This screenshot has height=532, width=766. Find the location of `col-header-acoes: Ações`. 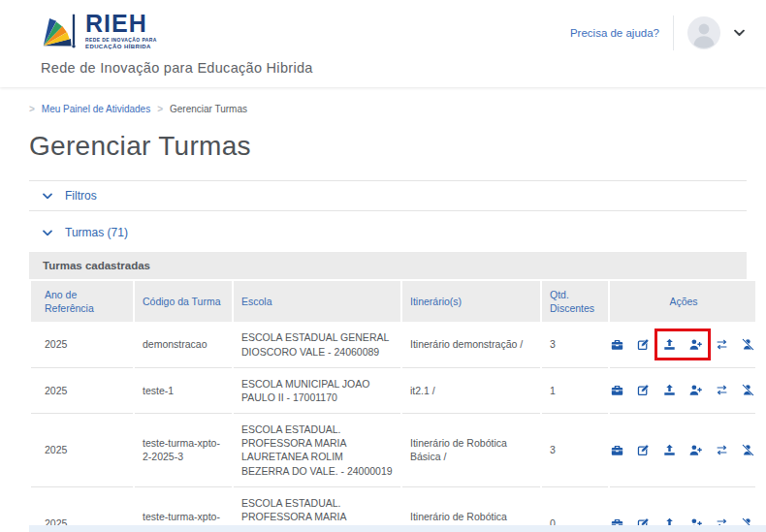

col-header-acoes: Ações is located at coordinates (683, 301).